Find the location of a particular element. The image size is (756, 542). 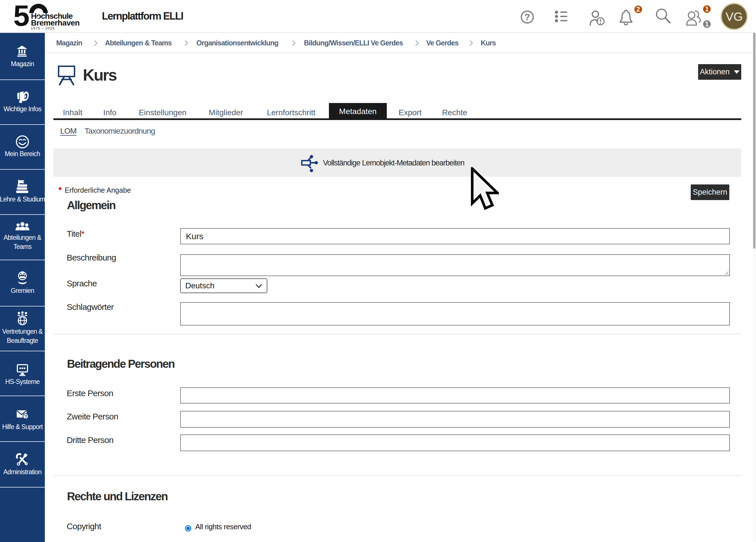

svg-text: Ku is located at coordinates (66, 71).